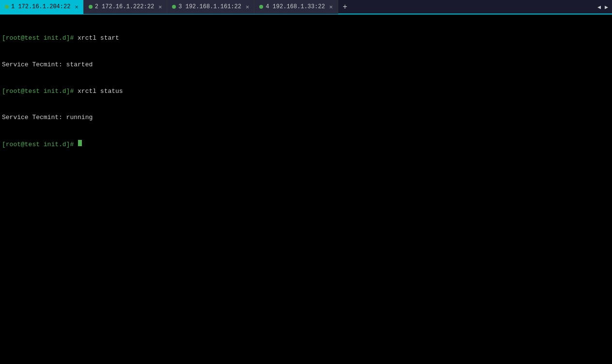  I want to click on tab-next-button: ▸, so click(607, 7).